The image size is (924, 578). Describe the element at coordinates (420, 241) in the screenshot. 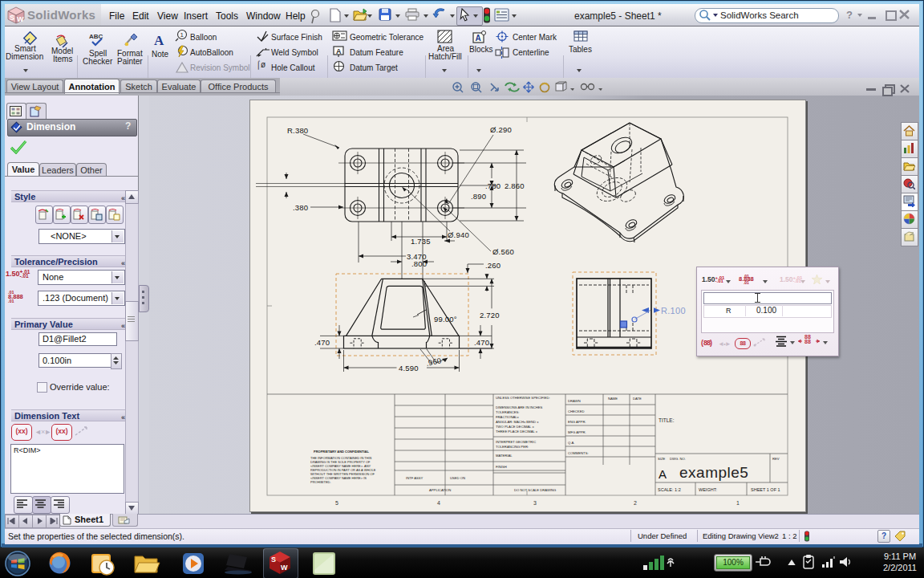

I see `svg-text: 1.735` at that location.